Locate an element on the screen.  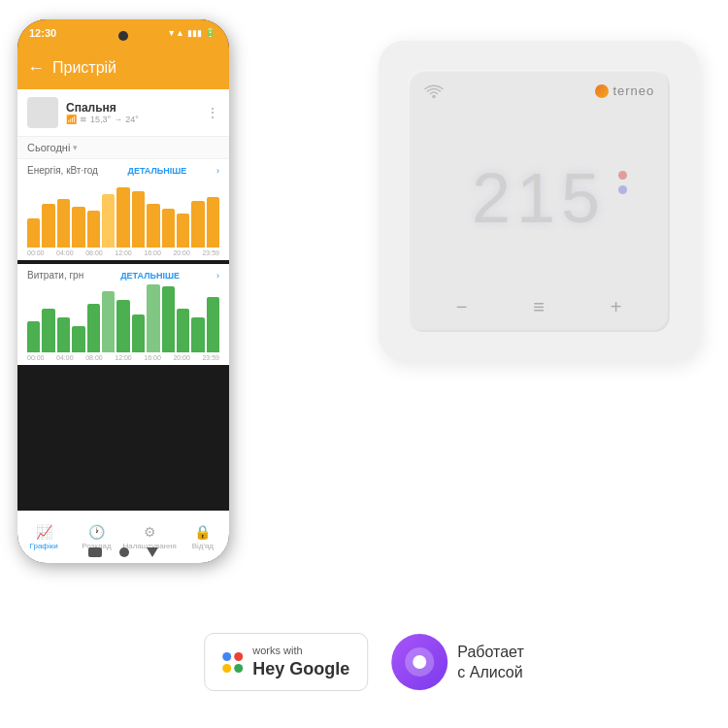
nav-graphs-label: Графіки is located at coordinates (45, 546).